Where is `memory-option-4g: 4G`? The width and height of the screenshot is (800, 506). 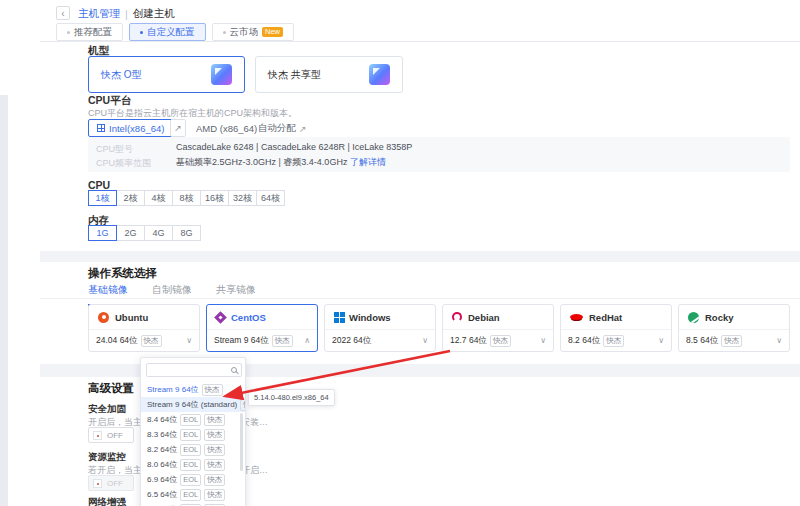
memory-option-4g: 4G is located at coordinates (158, 233).